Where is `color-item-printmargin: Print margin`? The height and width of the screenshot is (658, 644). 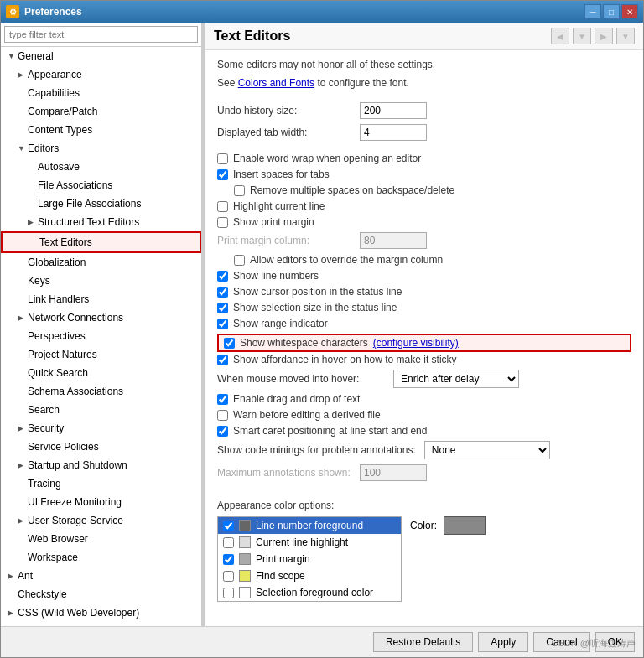 color-item-printmargin: Print margin is located at coordinates (309, 559).